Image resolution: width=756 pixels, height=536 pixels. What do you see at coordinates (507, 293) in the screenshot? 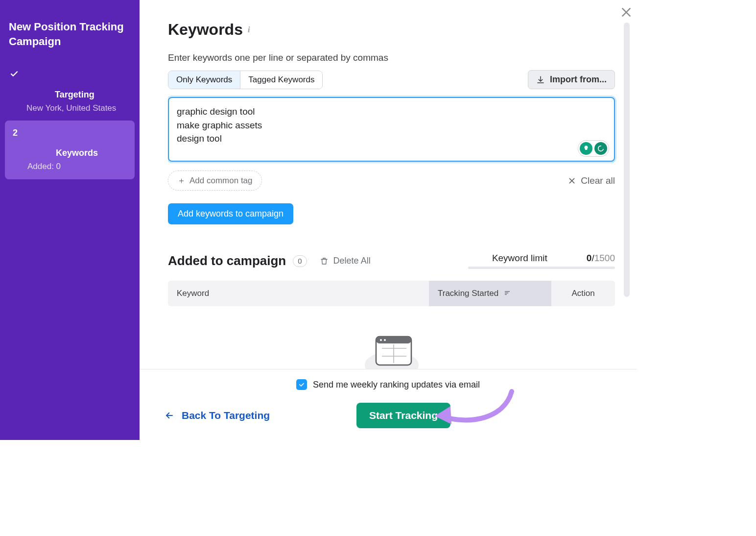
I see `sort-icon` at bounding box center [507, 293].